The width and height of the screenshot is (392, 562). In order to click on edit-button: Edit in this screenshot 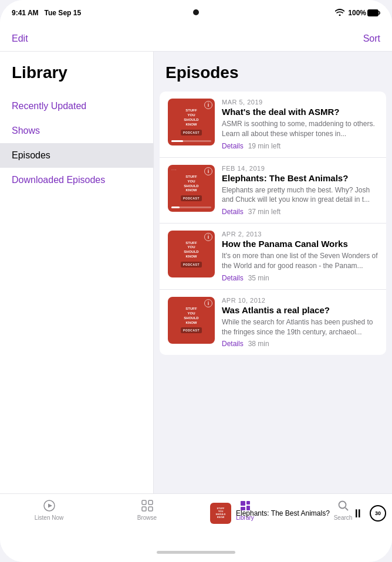, I will do `click(20, 39)`.